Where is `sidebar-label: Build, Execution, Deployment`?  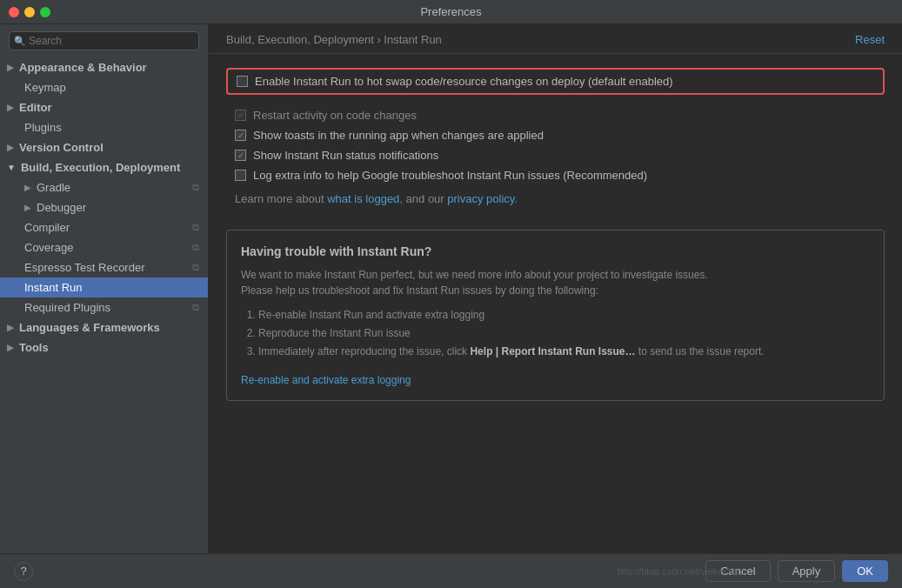 sidebar-label: Build, Execution, Deployment is located at coordinates (101, 167).